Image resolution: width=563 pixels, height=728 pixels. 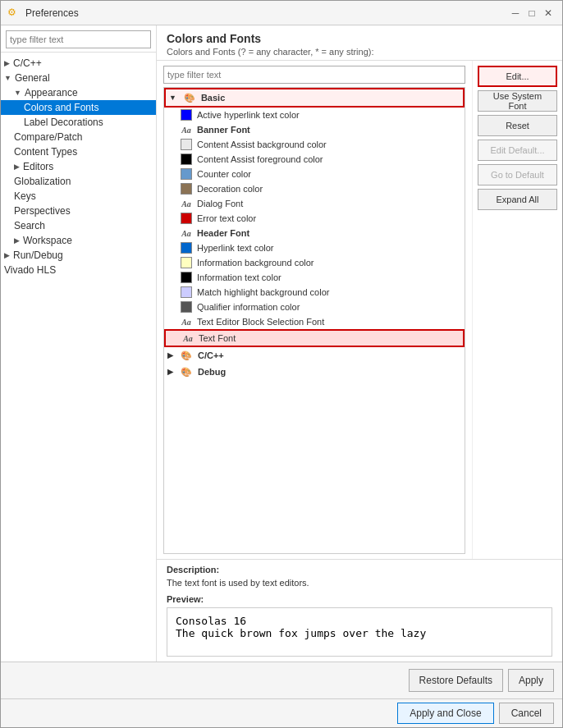 What do you see at coordinates (314, 174) in the screenshot?
I see `color-item-counter: Counter color` at bounding box center [314, 174].